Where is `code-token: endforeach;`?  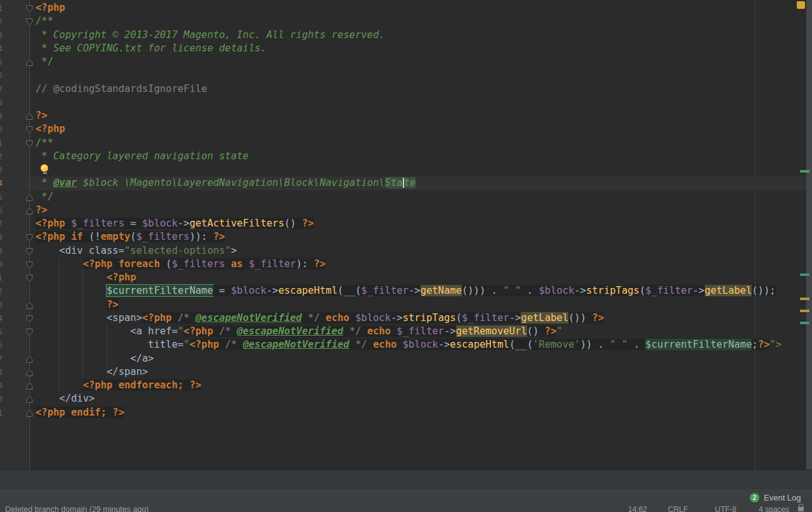
code-token: endforeach; is located at coordinates (154, 385).